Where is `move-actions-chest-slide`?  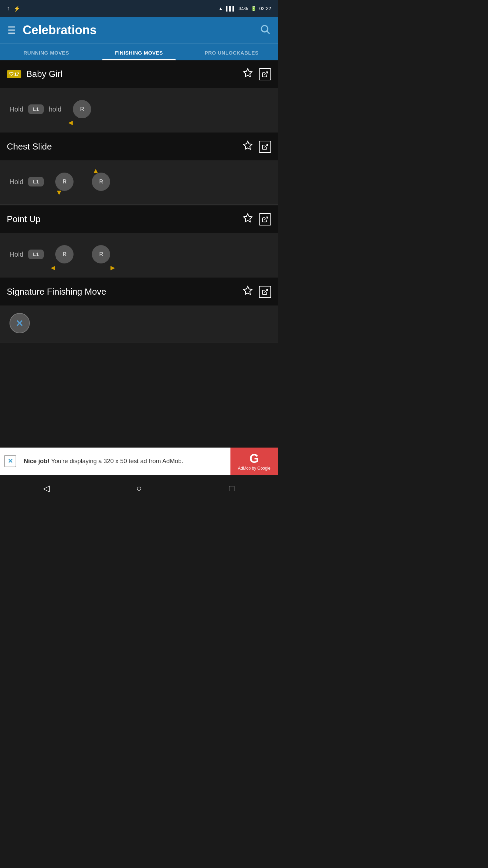 move-actions-chest-slide is located at coordinates (257, 146).